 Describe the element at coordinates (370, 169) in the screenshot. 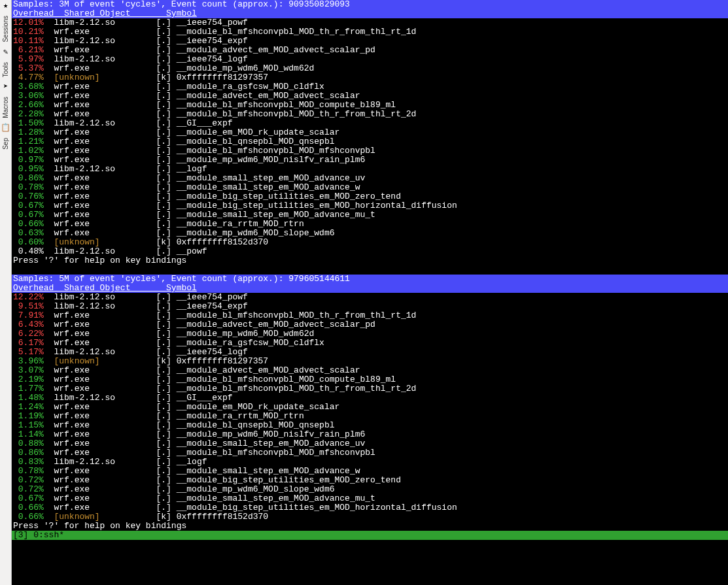

I see `perf-row: 0.95% libm-2.12.so [.] __logf` at that location.